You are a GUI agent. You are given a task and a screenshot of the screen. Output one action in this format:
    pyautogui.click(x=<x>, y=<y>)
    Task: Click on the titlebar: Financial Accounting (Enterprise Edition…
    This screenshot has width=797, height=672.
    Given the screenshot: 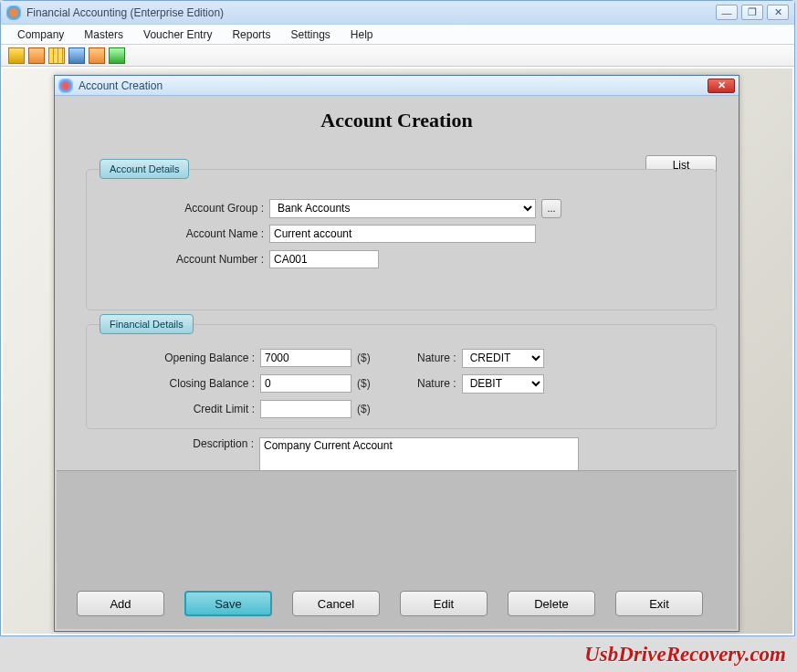 What is the action you would take?
    pyautogui.click(x=398, y=13)
    